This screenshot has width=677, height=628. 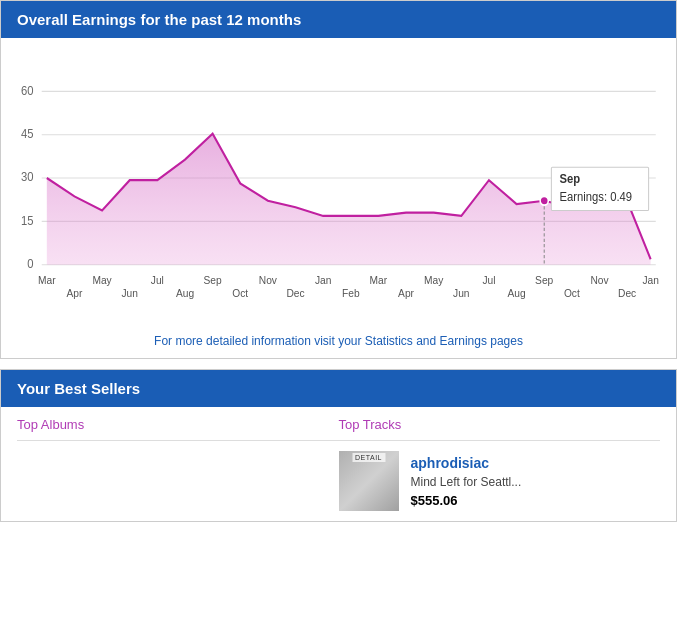 What do you see at coordinates (466, 500) in the screenshot?
I see `track-price: $555.06` at bounding box center [466, 500].